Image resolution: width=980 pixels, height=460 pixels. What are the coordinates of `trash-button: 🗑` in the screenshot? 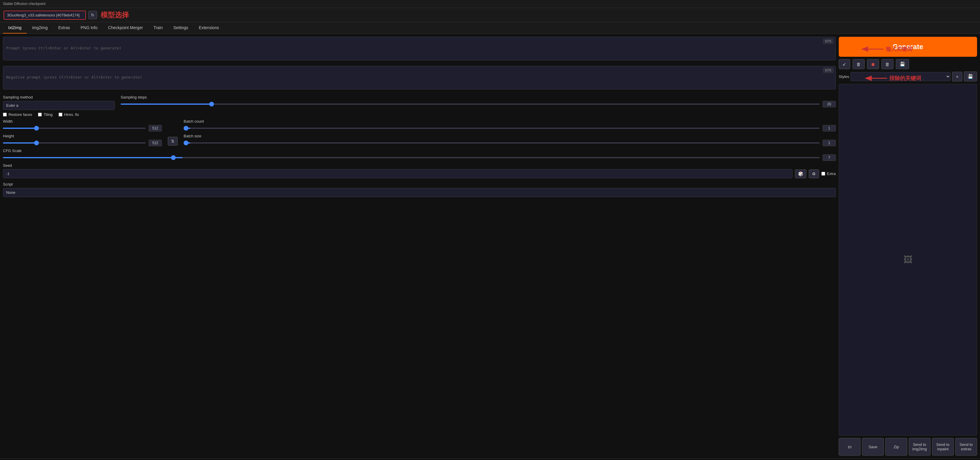 It's located at (859, 64).